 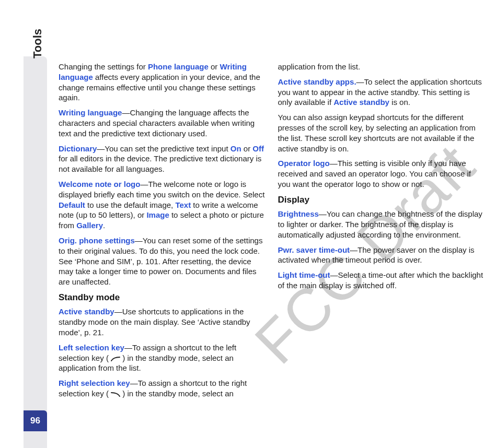 I want to click on term-light: Light time-out, so click(x=304, y=275).